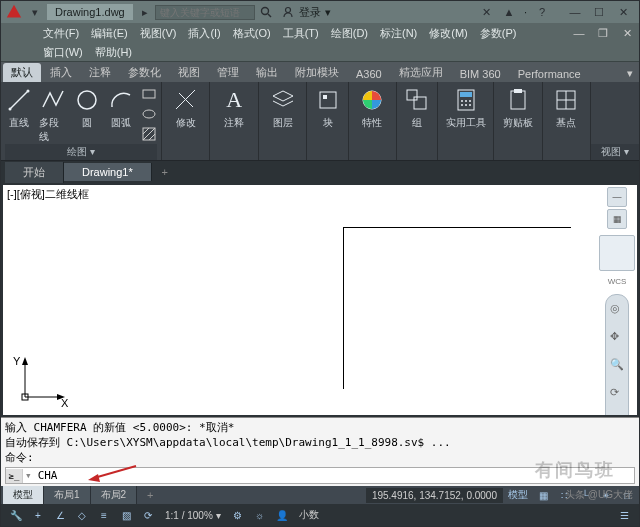  Describe the element at coordinates (104, 515) in the screenshot. I see `status-thick-icon: ≡` at that location.